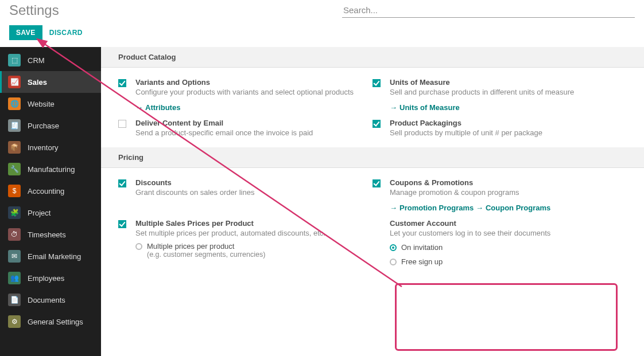 The height and width of the screenshot is (356, 644). What do you see at coordinates (51, 278) in the screenshot?
I see `sidebar-item-employees: 👥 Employees` at bounding box center [51, 278].